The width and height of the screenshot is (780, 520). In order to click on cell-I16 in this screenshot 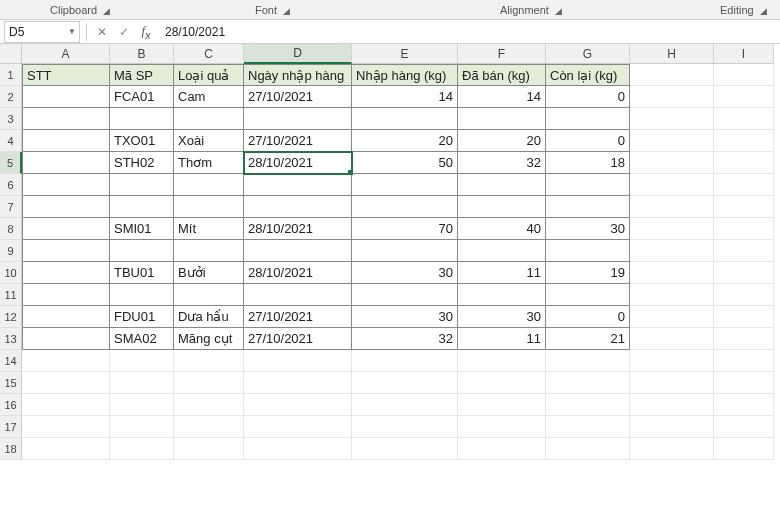, I will do `click(744, 405)`.